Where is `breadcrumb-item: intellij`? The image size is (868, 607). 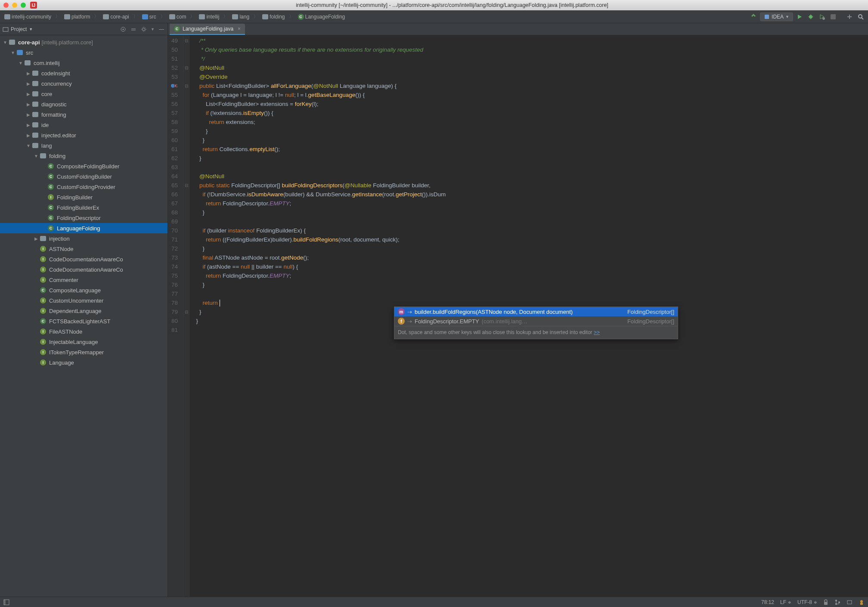 breadcrumb-item: intellij is located at coordinates (209, 17).